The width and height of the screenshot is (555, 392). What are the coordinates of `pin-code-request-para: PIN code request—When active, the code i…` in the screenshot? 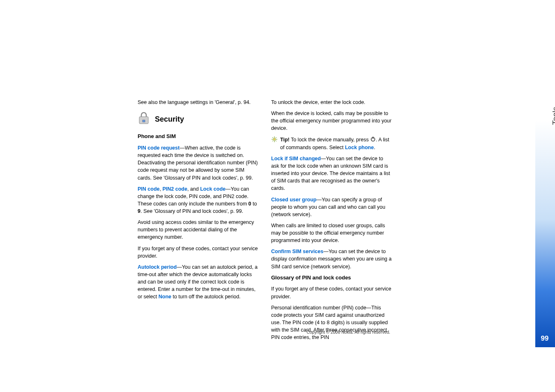 It's located at (198, 163).